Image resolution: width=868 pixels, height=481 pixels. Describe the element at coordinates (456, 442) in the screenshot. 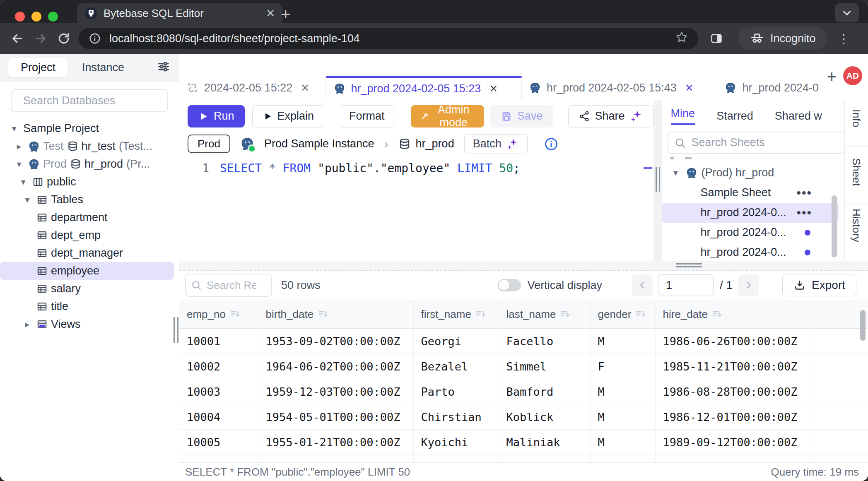

I see `cell: Kyoichi` at that location.